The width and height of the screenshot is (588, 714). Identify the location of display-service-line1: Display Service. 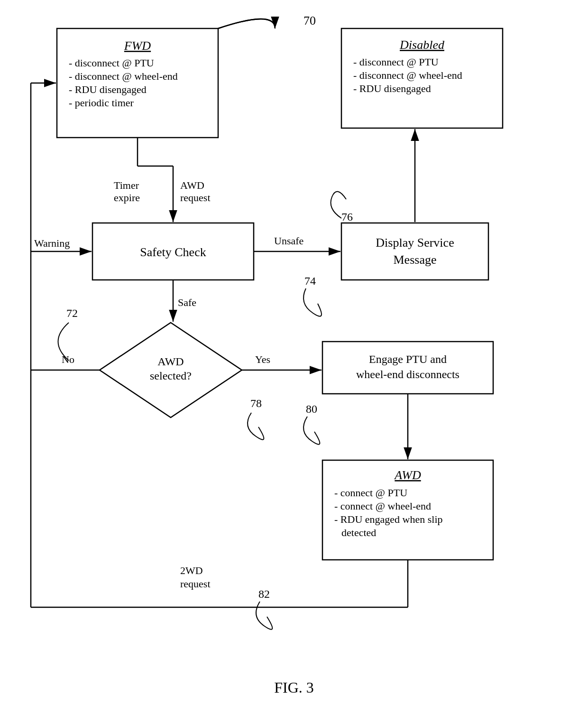
(414, 243).